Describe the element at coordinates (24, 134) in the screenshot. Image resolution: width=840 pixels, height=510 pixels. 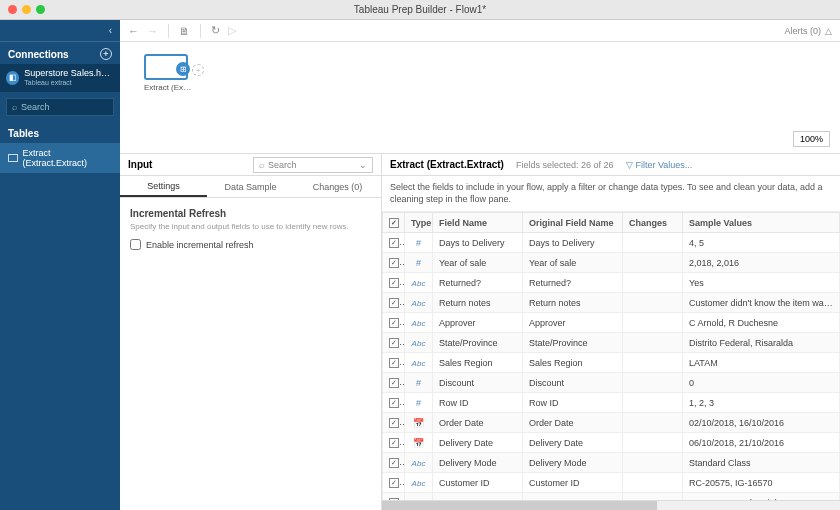
I see `tables-label: Tables` at that location.